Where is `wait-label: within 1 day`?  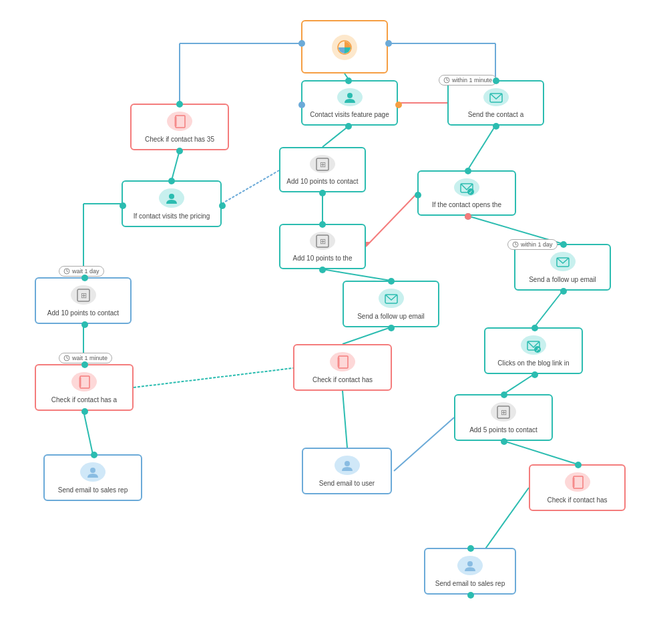 wait-label: within 1 day is located at coordinates (537, 245).